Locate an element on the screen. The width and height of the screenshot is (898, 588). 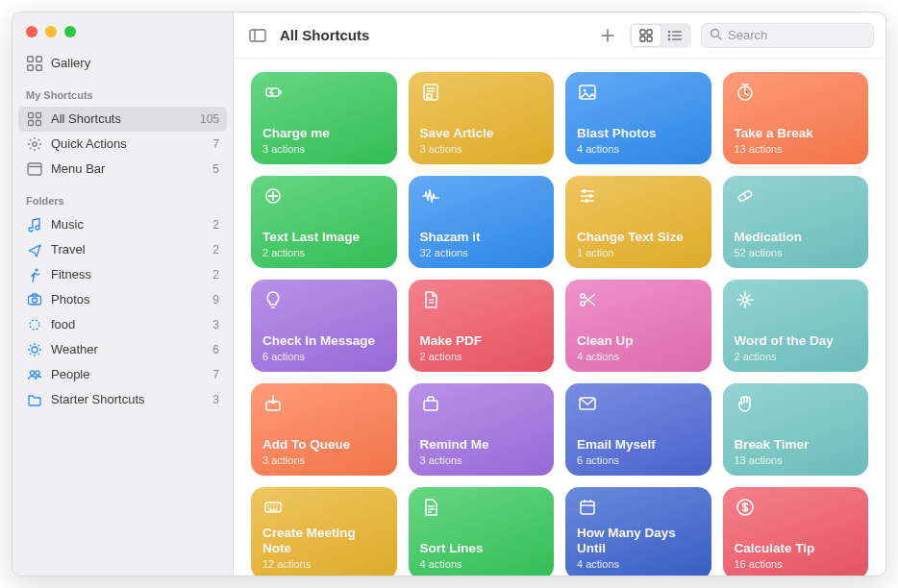
sidebar-folder-people: People 7 is located at coordinates (123, 375).